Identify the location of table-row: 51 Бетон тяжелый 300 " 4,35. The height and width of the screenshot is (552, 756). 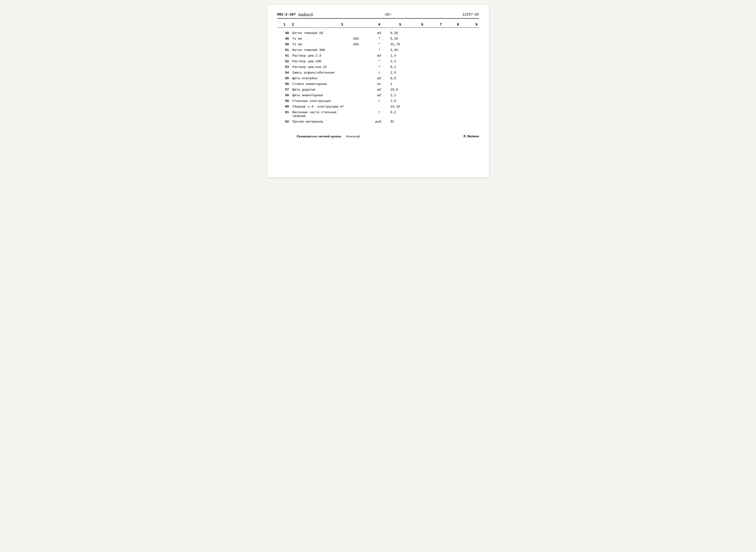
(378, 50).